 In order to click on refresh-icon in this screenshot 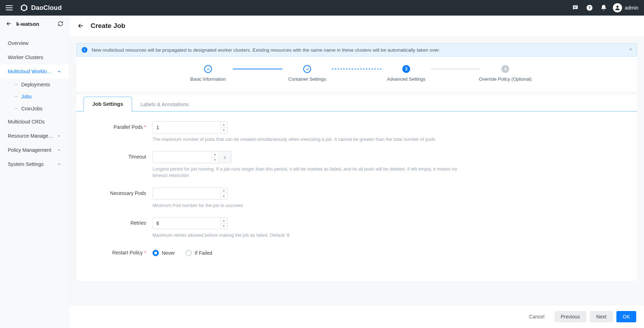, I will do `click(61, 24)`.